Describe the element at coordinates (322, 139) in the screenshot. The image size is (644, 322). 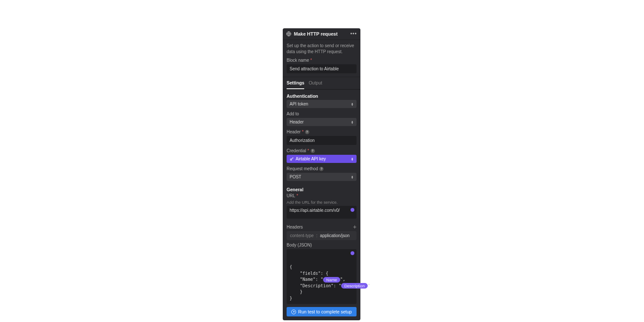
I see `header-group: Header * ? Authorization` at that location.